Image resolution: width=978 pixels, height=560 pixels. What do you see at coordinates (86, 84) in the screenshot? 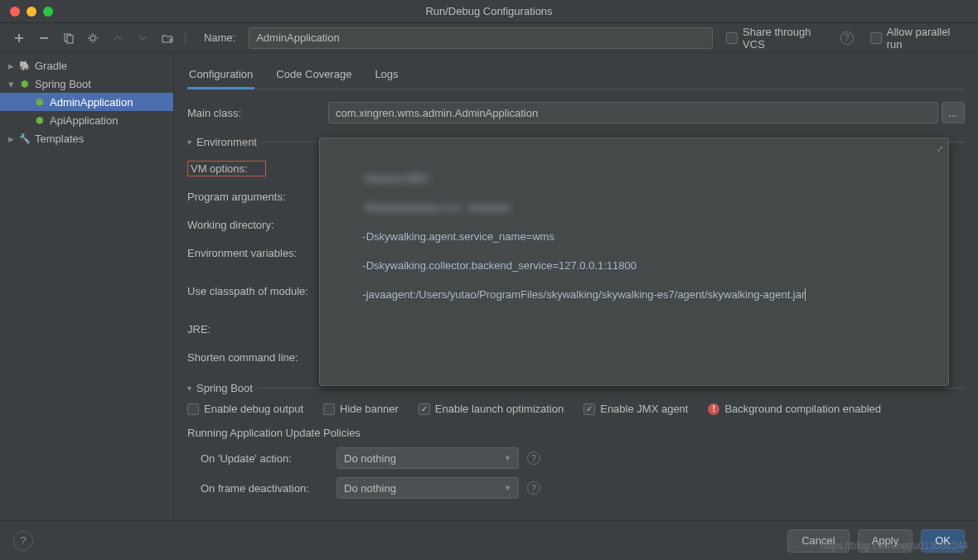
I see `tree-item-spring-boot: ▾ ⬢ Spring Boot` at bounding box center [86, 84].